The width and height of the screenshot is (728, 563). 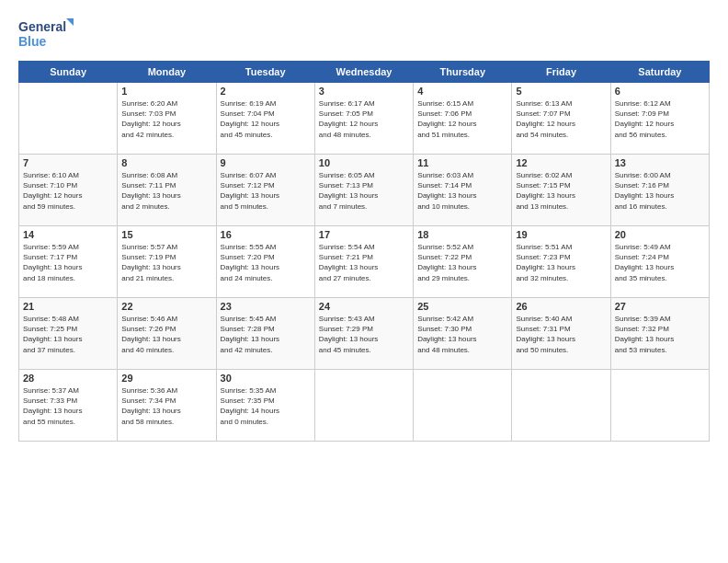 What do you see at coordinates (561, 120) in the screenshot?
I see `cell-info: Sunrise: 6:13 AM Sunset: 7:07 PM Dayligh…` at bounding box center [561, 120].